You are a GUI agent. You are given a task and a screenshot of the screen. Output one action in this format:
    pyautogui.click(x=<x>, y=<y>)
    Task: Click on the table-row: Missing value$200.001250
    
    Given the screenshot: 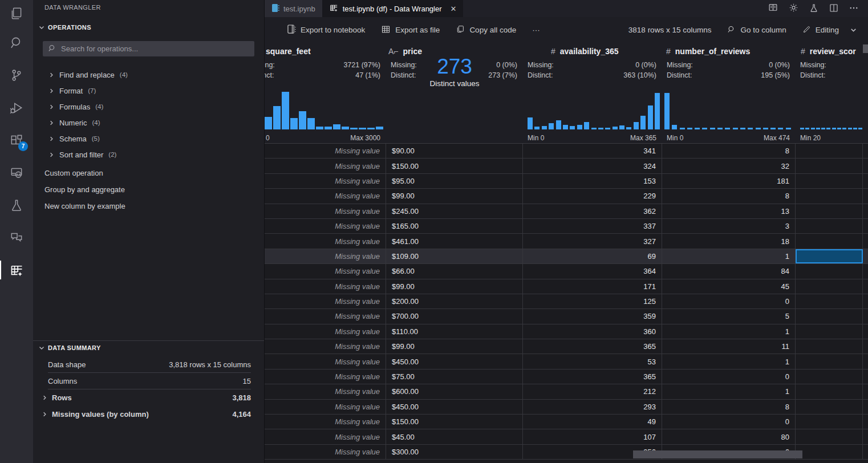 What is the action you would take?
    pyautogui.click(x=566, y=302)
    